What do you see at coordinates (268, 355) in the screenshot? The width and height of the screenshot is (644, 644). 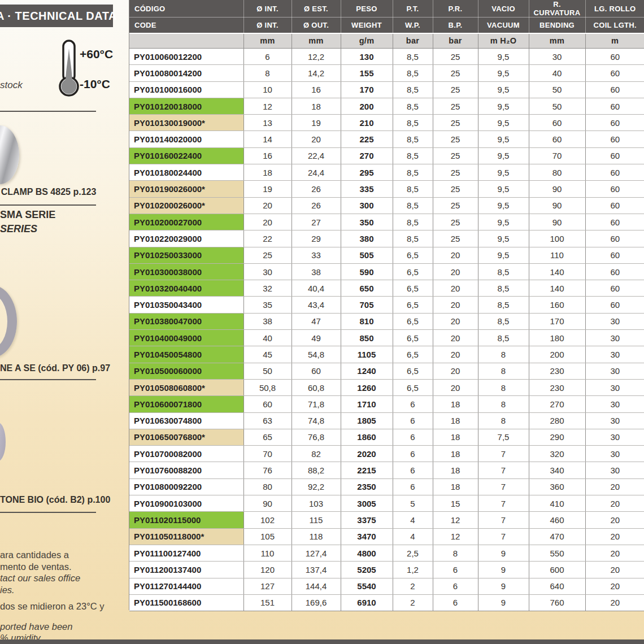 I see `value-cell-int: 45` at bounding box center [268, 355].